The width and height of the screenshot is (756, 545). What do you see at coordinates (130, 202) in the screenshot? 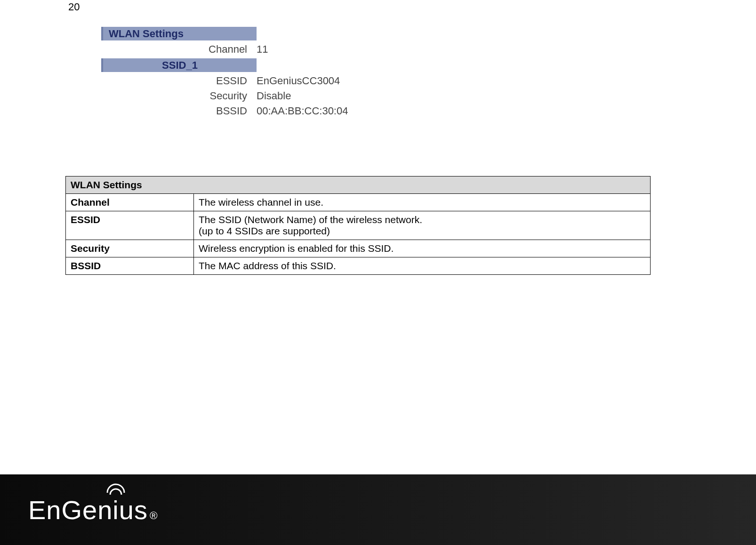
I see `cell-name: Channel` at bounding box center [130, 202].